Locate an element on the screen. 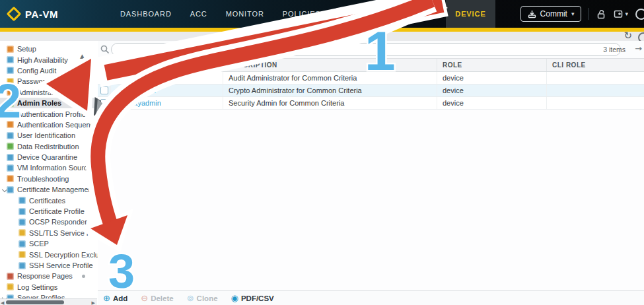 The width and height of the screenshot is (644, 305). plus-circle-icon: ⊕ is located at coordinates (107, 298).